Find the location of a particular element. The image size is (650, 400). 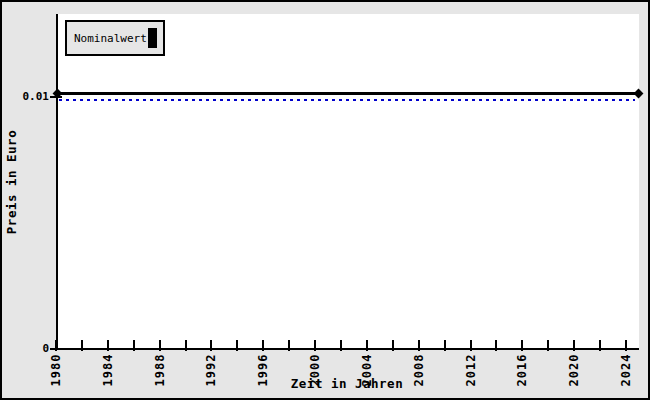

x-tick-label: 1984 is located at coordinates (108, 373).